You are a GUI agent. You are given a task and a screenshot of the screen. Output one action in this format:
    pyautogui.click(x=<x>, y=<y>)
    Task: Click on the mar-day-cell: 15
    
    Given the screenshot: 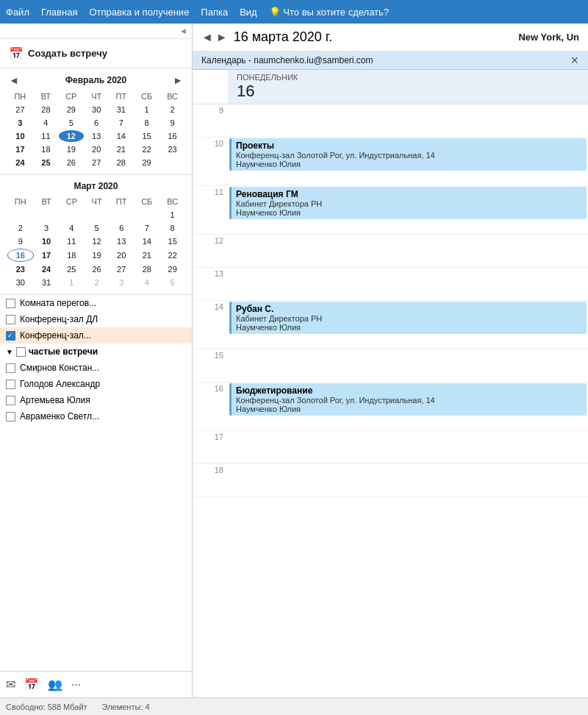 What is the action you would take?
    pyautogui.click(x=172, y=241)
    